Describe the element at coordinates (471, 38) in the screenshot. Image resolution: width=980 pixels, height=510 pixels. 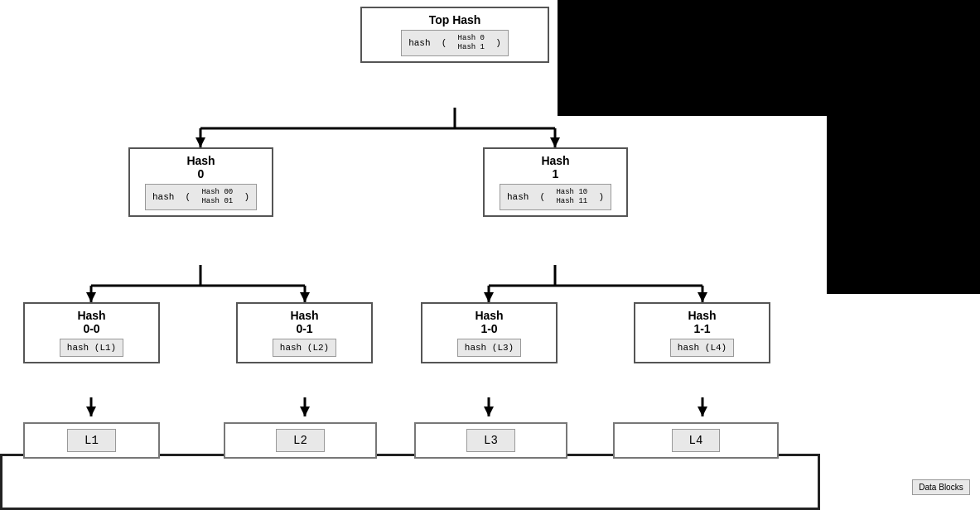
I see `top-formula-h0: Hash 0` at that location.